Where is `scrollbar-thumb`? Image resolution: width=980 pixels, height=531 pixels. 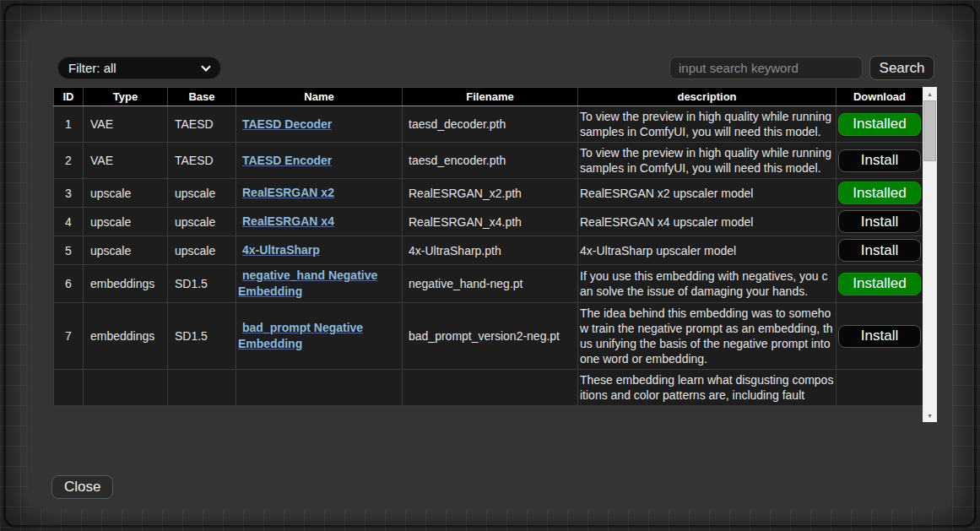
scrollbar-thumb is located at coordinates (930, 131).